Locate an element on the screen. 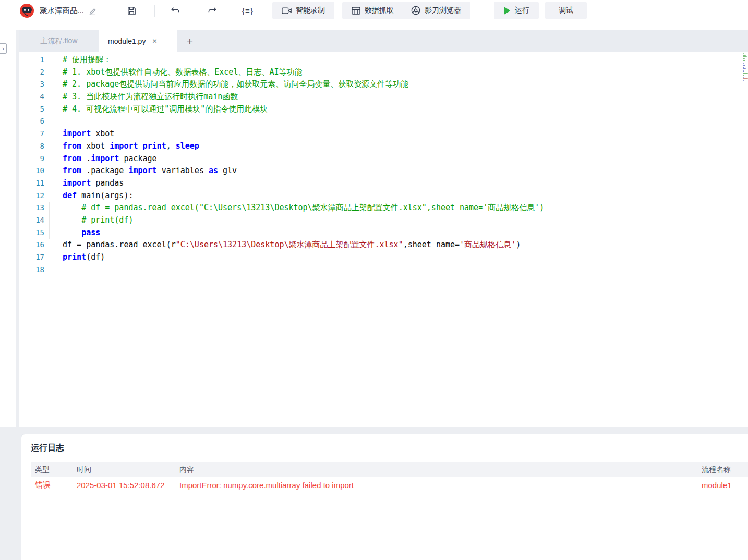  line-number: 18 is located at coordinates (32, 270).